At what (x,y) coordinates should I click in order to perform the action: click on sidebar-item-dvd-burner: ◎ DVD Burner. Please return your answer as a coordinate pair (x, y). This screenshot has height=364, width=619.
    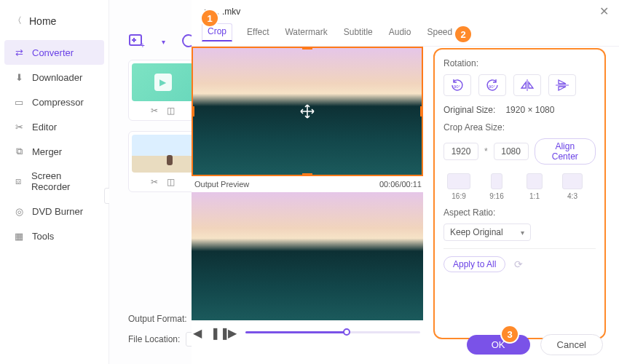
    Looking at the image, I should click on (54, 211).